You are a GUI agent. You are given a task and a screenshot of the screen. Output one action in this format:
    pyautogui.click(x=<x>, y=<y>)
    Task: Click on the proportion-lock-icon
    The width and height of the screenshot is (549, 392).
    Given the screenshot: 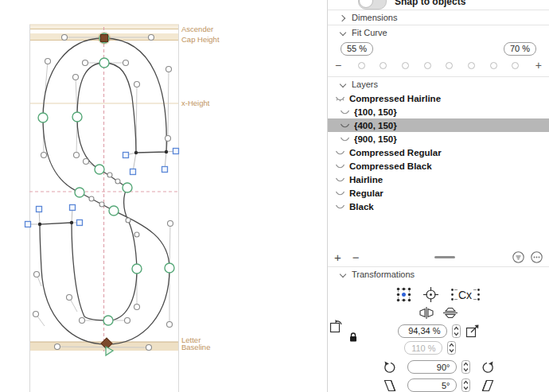 What is the action you would take?
    pyautogui.click(x=353, y=337)
    